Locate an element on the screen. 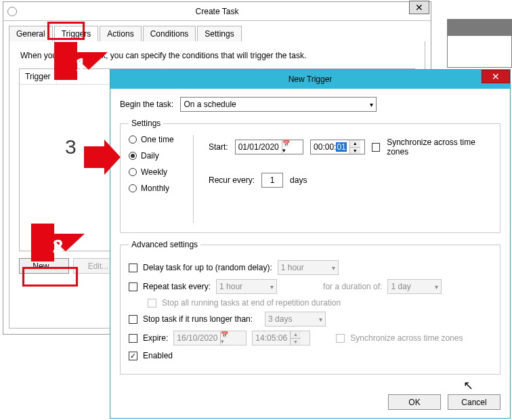 The height and width of the screenshot is (420, 512). tab-triggers: Triggers is located at coordinates (77, 34).